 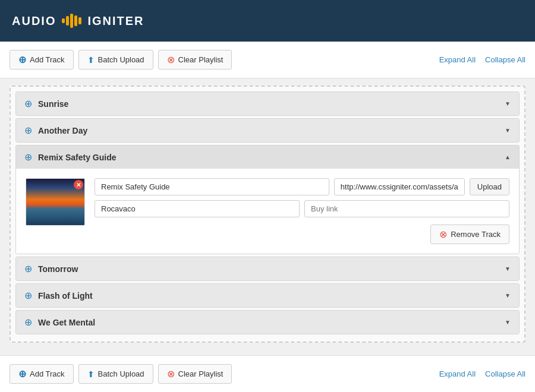 I want to click on track-item-2: ⊕ Another Day ▼, so click(x=268, y=131).